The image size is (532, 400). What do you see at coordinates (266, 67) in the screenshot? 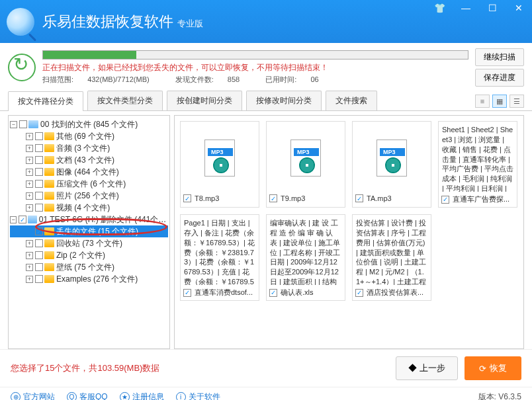
I see `scan-status-area: 正在扫描文件，如果已经找到您丢失的文件，可以立即恢复，不用等待扫描结束！ 扫描范…` at bounding box center [266, 67].